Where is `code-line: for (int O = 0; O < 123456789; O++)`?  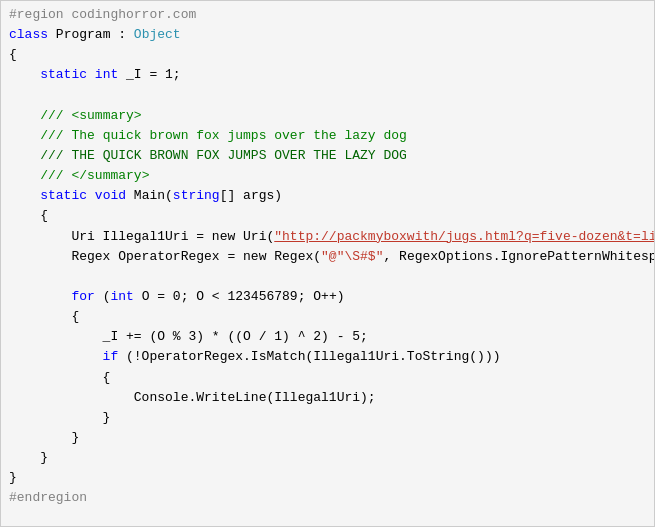
code-line: for (int O = 0; O < 123456789; O++) is located at coordinates (328, 297).